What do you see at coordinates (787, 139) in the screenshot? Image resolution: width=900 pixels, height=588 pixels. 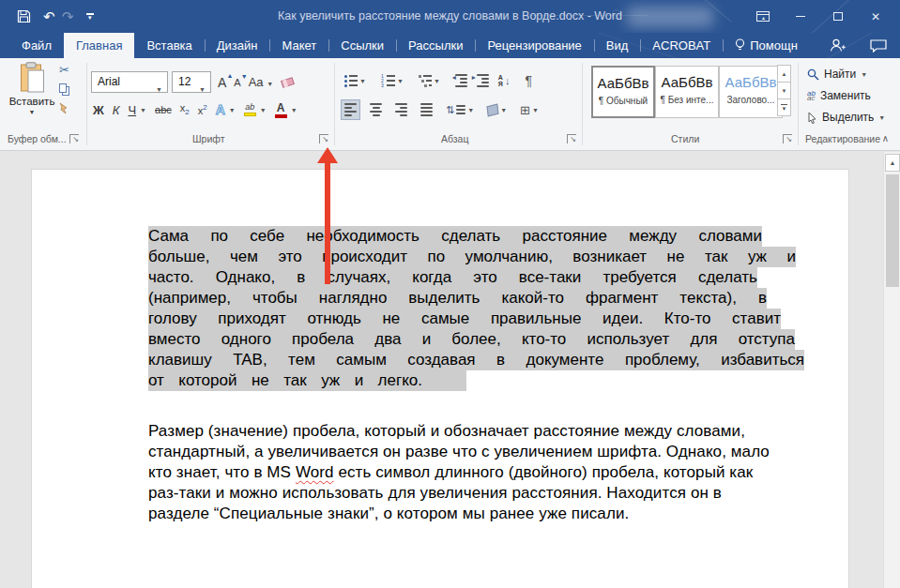 I see `styles-dialog-launcher-icon: ↘` at bounding box center [787, 139].